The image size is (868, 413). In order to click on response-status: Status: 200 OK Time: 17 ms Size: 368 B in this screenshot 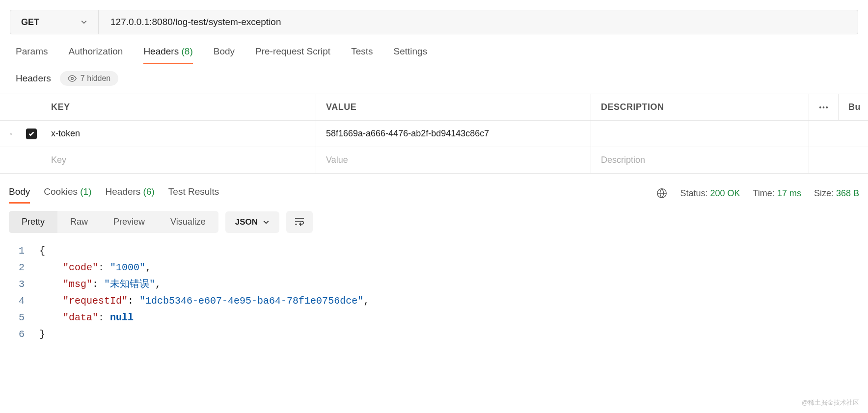, I will do `click(758, 193)`.